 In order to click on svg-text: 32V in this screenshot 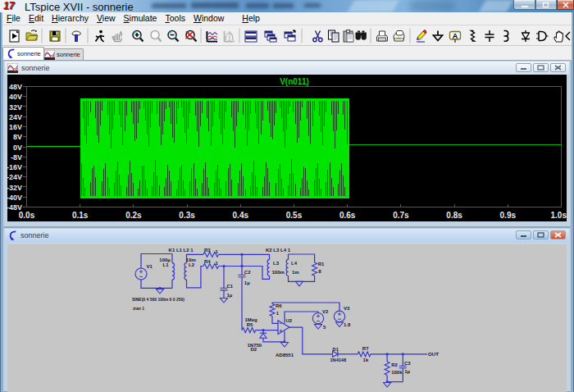, I will do `click(16, 107)`.